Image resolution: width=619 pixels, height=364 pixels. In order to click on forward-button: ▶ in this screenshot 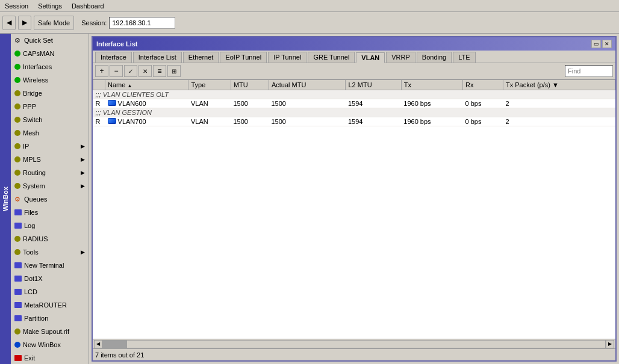, I will do `click(25, 23)`.